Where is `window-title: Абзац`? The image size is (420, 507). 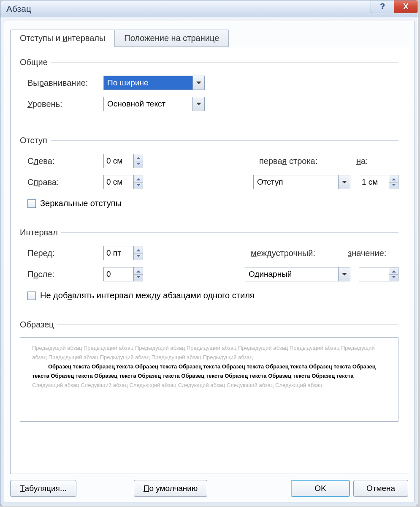
window-title: Абзац is located at coordinates (19, 9).